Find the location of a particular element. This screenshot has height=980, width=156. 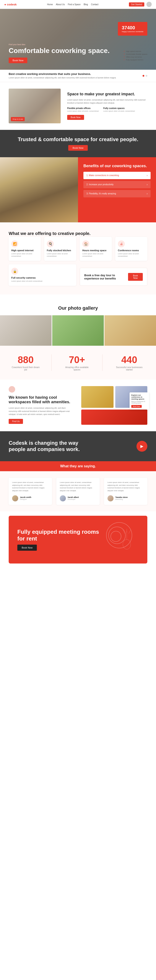

offering-desc-2: Lorem ipsum dolor sit amet consectetuer is located at coordinates (60, 255).